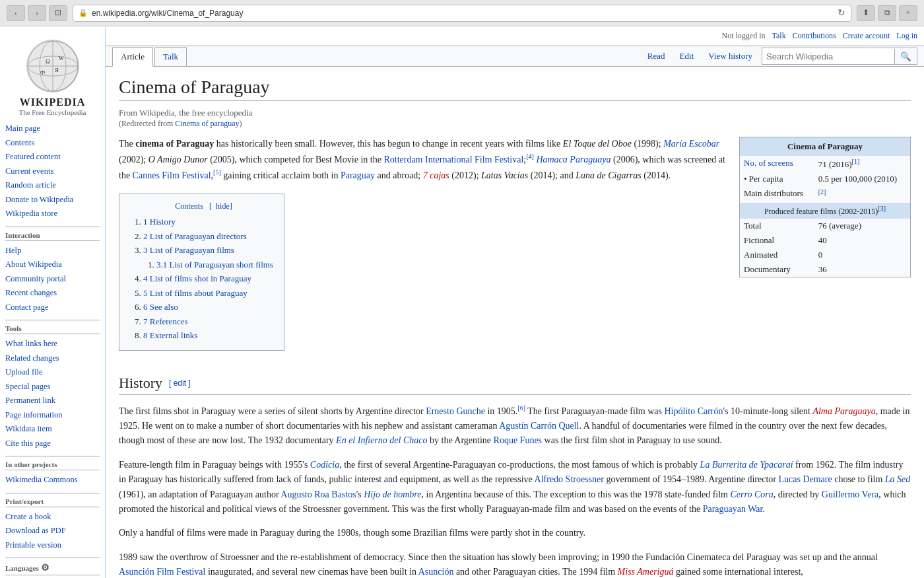  What do you see at coordinates (825, 211) in the screenshot?
I see `infobox-produced-header: Produced feature films (2002-2015)[3]` at bounding box center [825, 211].